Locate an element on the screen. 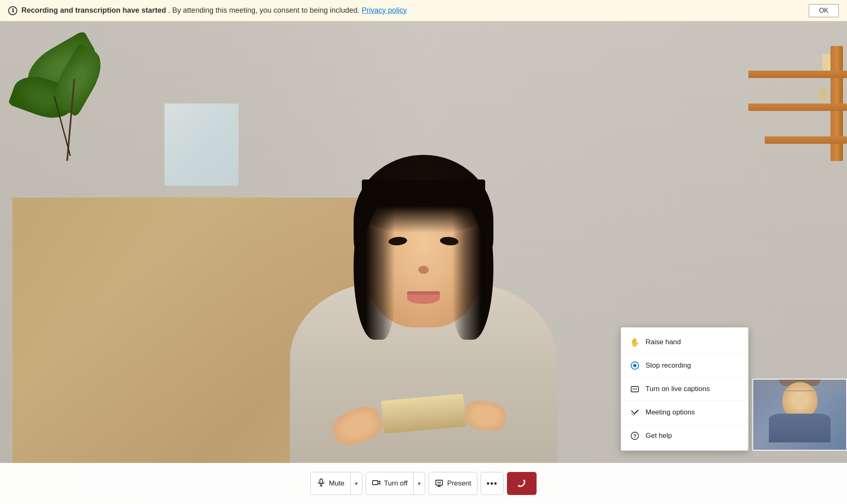  camera-button: Turn off is located at coordinates (390, 483).